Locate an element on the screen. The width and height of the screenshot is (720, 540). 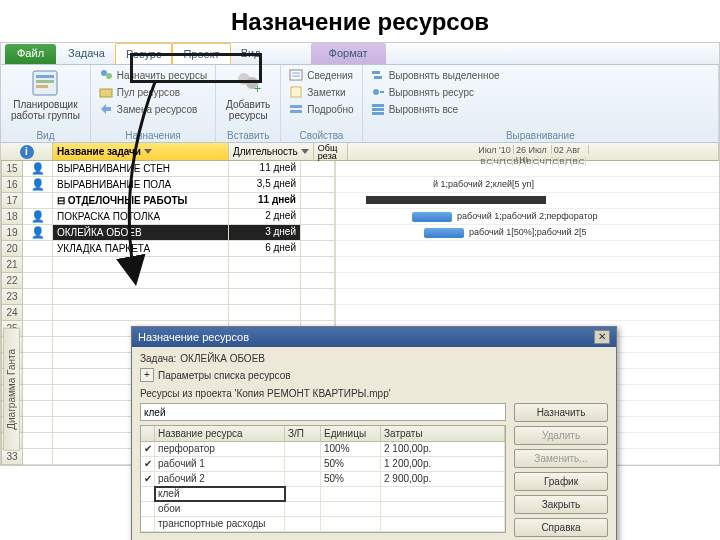
task-name-cell: ОКЛЕЙКА ОБОЕВ is located at coordinates (141, 233).